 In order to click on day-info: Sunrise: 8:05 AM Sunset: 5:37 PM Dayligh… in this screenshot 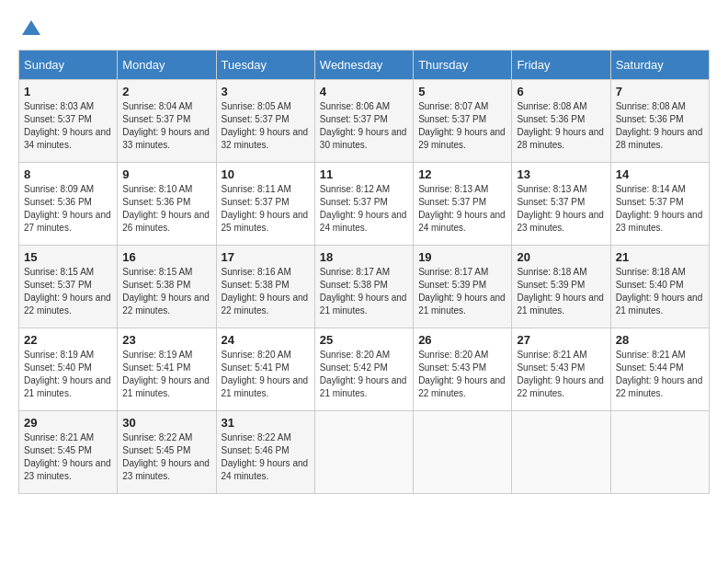, I will do `click(266, 126)`.